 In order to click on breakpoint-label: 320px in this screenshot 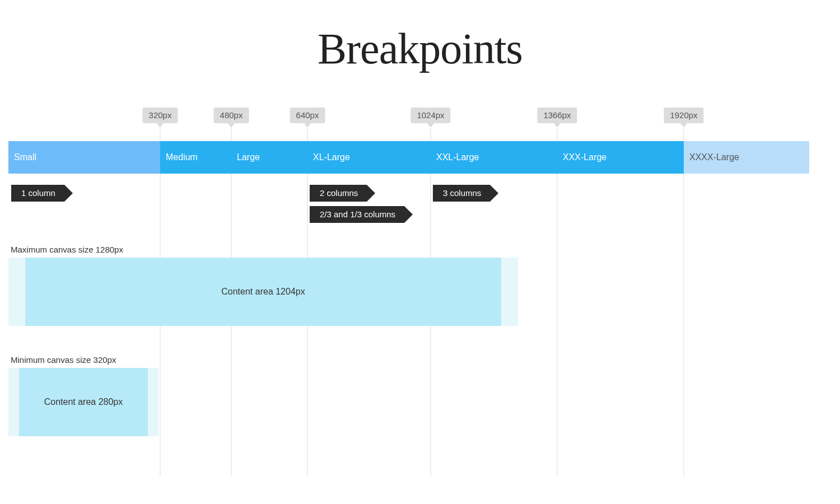, I will do `click(160, 115)`.